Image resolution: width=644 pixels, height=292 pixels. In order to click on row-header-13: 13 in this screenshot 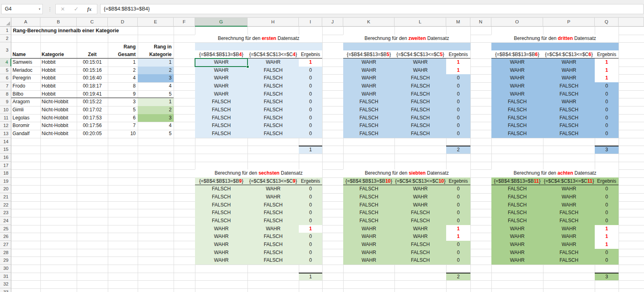, I will do `click(6, 134)`.